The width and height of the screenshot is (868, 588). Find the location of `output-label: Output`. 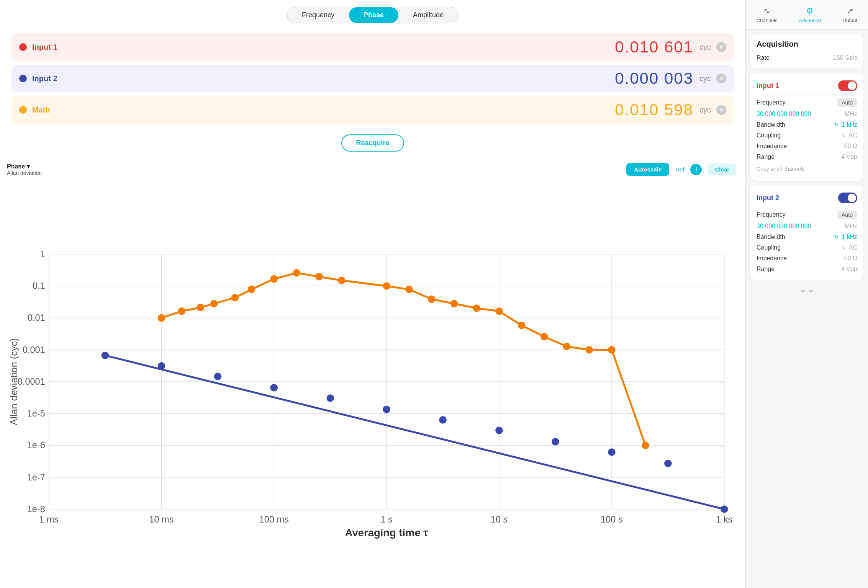

output-label: Output is located at coordinates (850, 21).